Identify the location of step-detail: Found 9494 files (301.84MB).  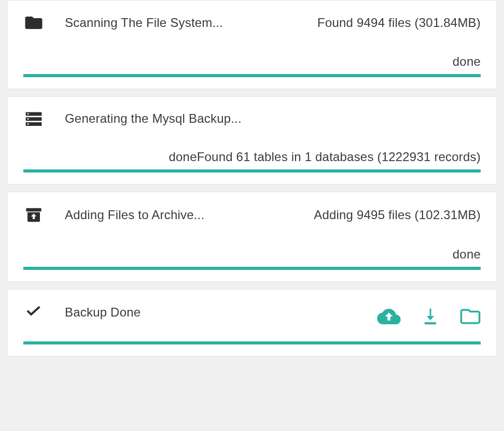
(399, 23).